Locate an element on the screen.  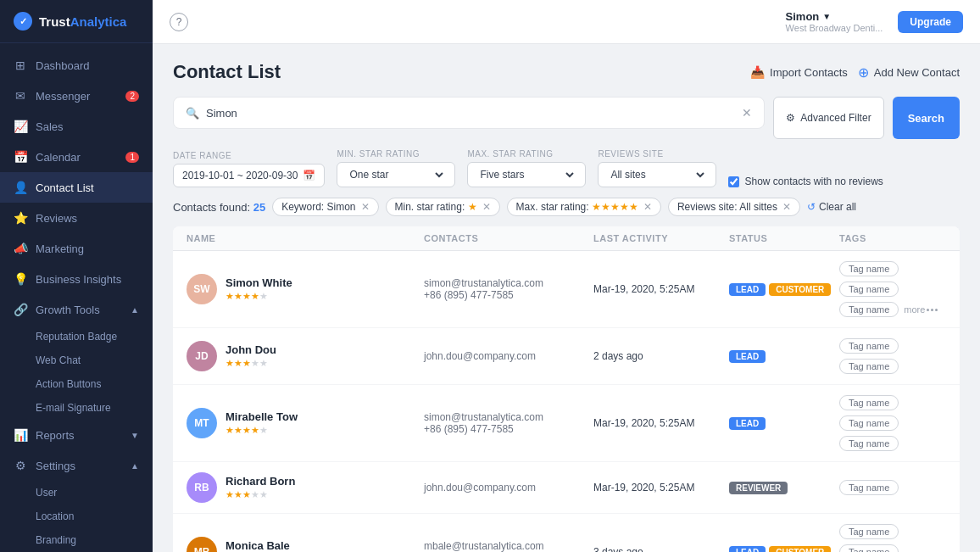
upgrade-button: Upgrade is located at coordinates (931, 22).